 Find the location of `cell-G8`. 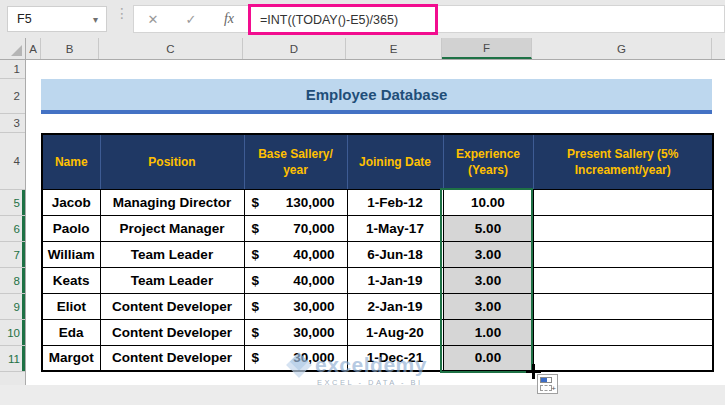

cell-G8 is located at coordinates (623, 280).